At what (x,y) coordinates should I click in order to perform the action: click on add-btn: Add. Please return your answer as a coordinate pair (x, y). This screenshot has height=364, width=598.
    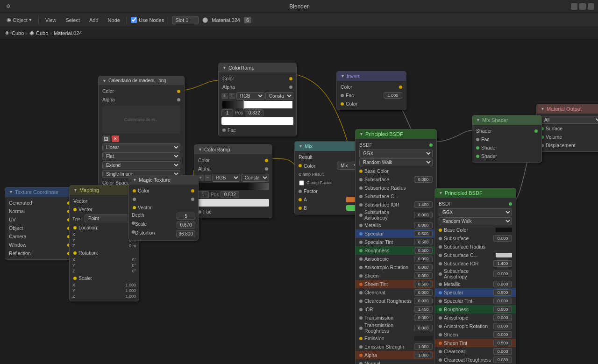
    Looking at the image, I should click on (94, 20).